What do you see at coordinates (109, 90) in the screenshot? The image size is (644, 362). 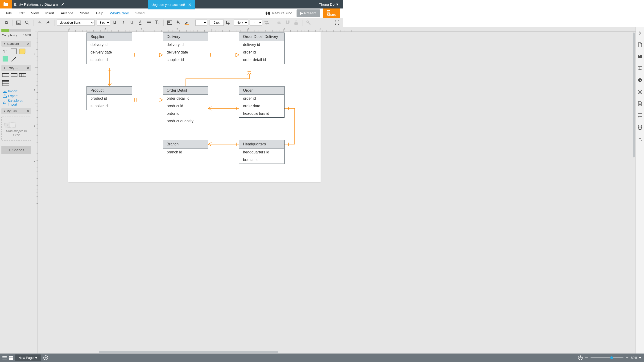 I see `entity-header: Product` at bounding box center [109, 90].